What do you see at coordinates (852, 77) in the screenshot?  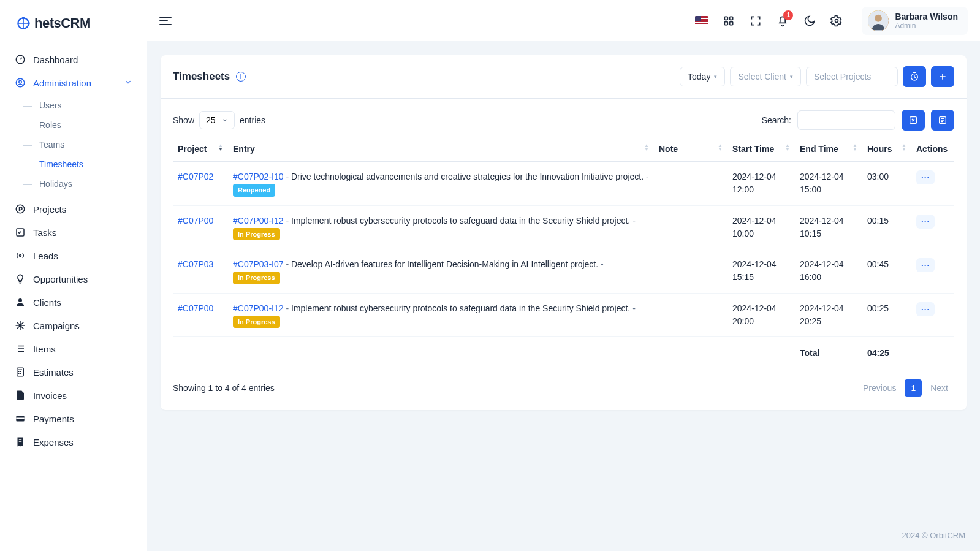 I see `projects-filter: Select Projects` at bounding box center [852, 77].